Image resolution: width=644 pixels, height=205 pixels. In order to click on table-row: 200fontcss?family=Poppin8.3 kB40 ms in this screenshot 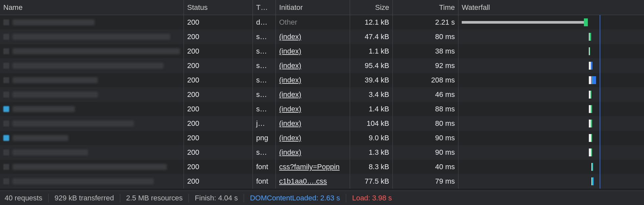, I will do `click(322, 167)`.